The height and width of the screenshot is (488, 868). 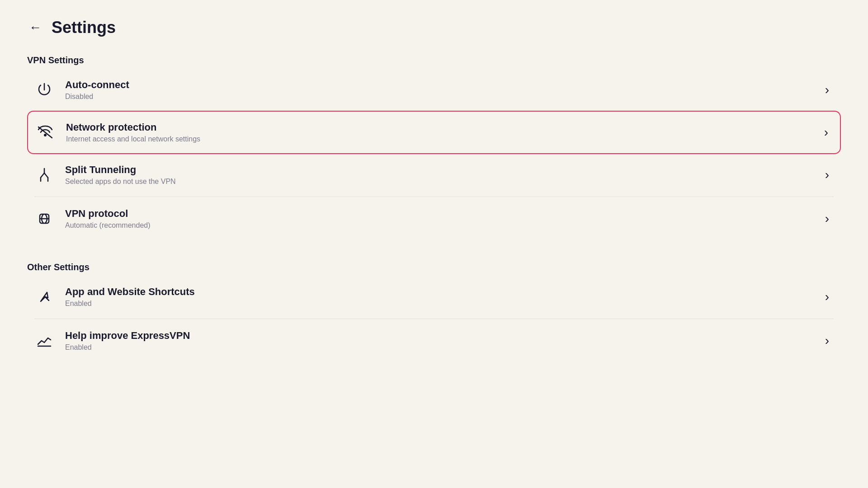 I want to click on chevron-icon-help-improve: ›, so click(x=827, y=341).